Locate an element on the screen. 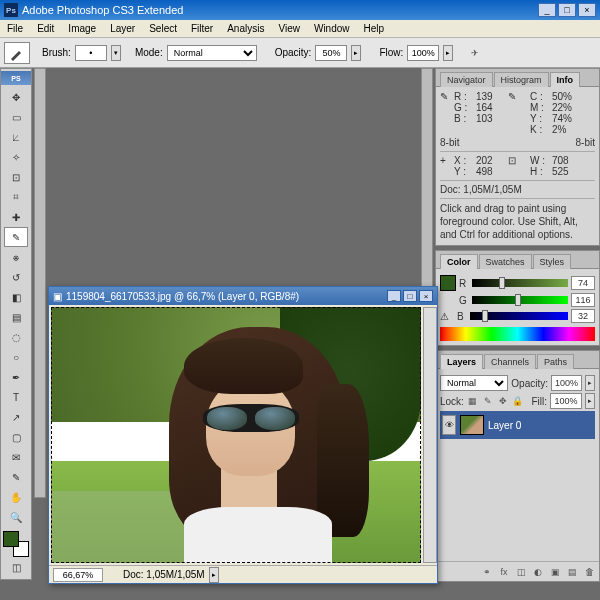 Image resolution: width=600 pixels, height=600 pixels. history-brush-tool: ↺ is located at coordinates (16, 277).